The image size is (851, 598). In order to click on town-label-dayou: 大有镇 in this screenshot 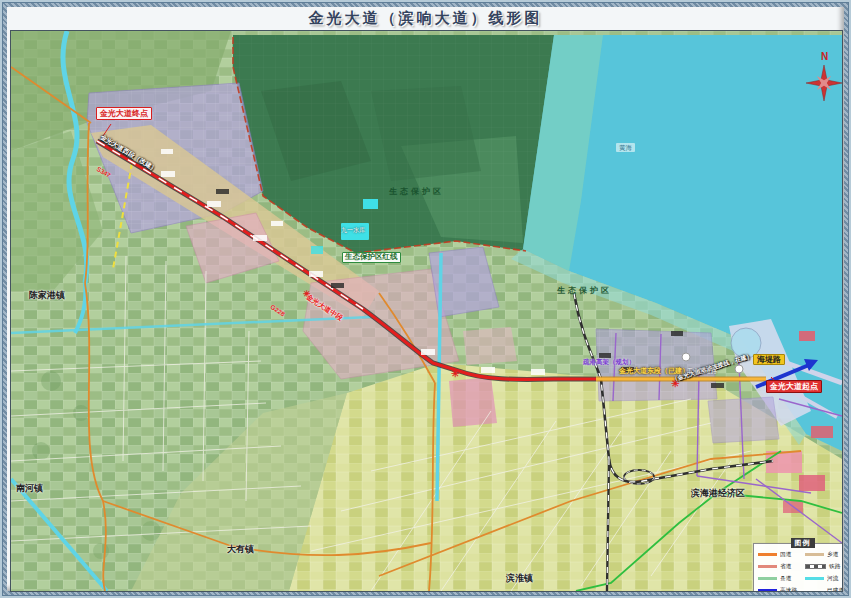, I will do `click(240, 549)`.